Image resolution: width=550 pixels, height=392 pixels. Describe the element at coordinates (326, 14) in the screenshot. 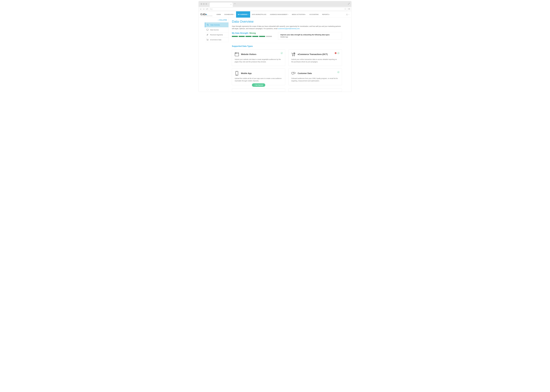

I see `nav-reports: REPORTS▾` at that location.